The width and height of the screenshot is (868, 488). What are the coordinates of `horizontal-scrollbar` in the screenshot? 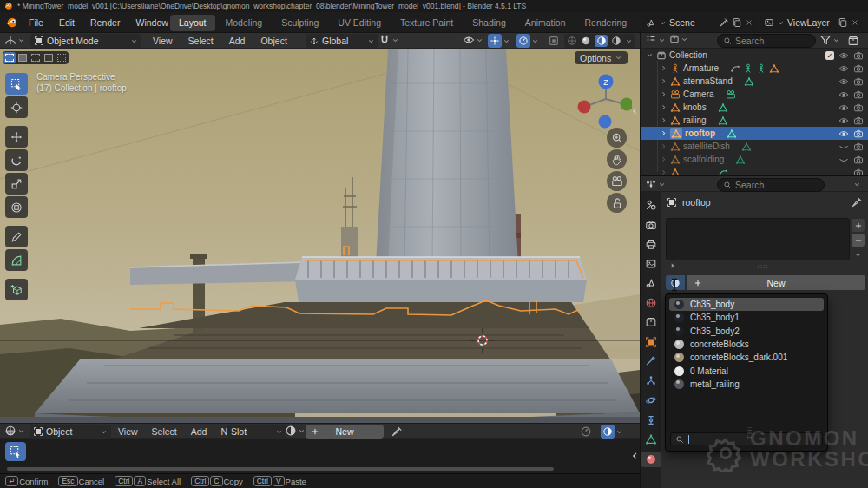 It's located at (280, 469).